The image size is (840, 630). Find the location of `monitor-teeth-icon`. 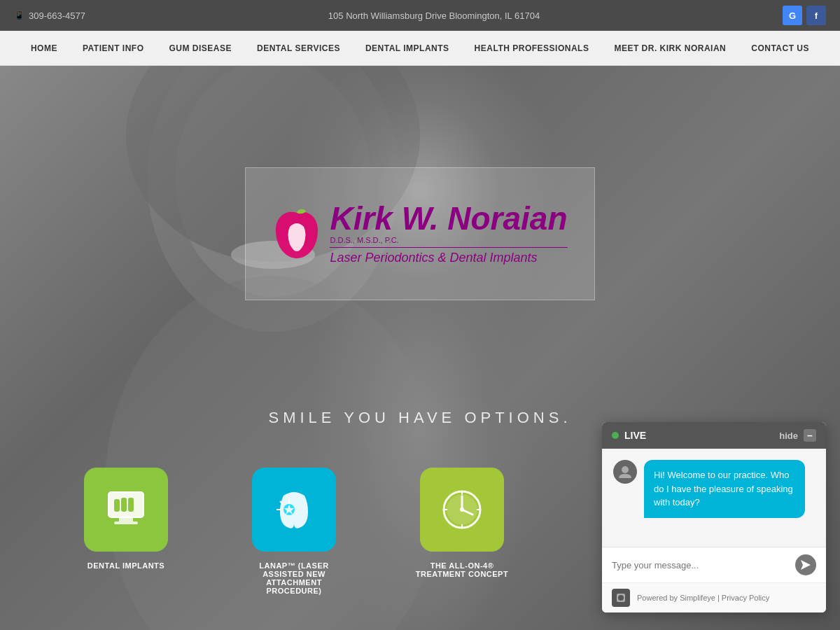

monitor-teeth-icon is located at coordinates (126, 510).